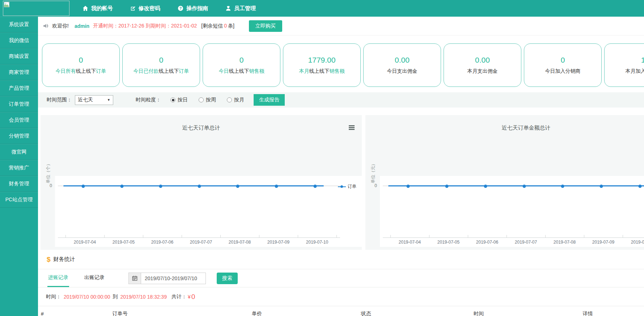 The image size is (644, 316). Describe the element at coordinates (81, 65) in the screenshot. I see `stat-card-1: 0今日所有线上线下订单` at that location.